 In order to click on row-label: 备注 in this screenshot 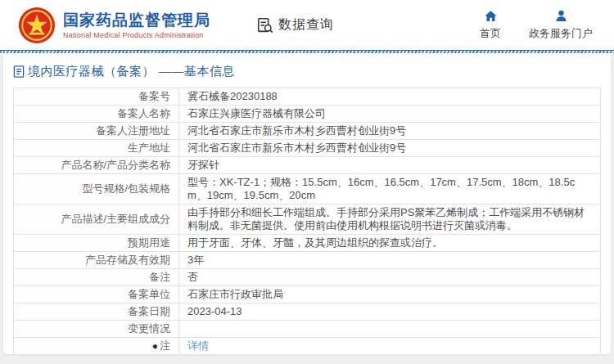, I will do `click(97, 278)`.